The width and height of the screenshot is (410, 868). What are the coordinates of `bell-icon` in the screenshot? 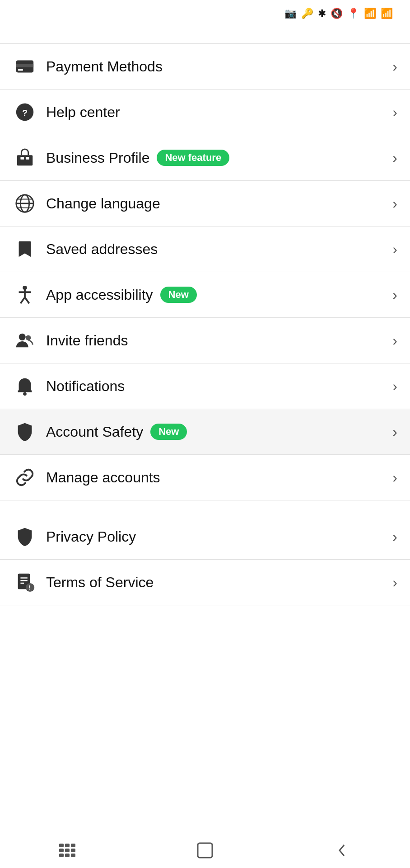 It's located at (25, 386).